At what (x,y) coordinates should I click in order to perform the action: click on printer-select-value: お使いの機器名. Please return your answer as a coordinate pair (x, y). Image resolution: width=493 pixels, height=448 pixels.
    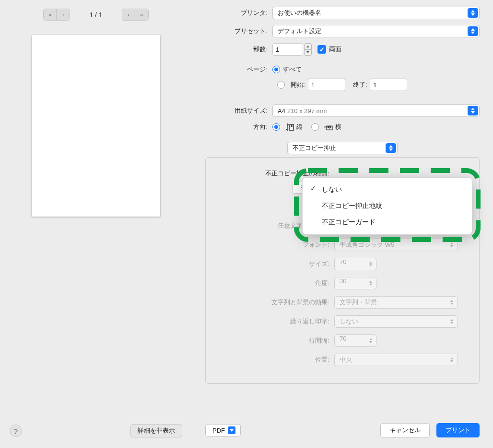
    Looking at the image, I should click on (299, 13).